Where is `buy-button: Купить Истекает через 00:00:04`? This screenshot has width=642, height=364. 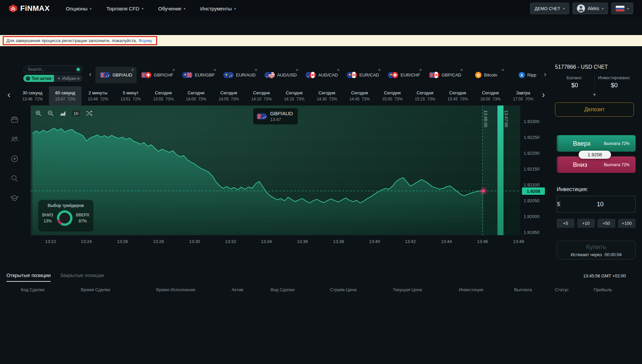
buy-button: Купить Истекает через 00:00:04 is located at coordinates (596, 250).